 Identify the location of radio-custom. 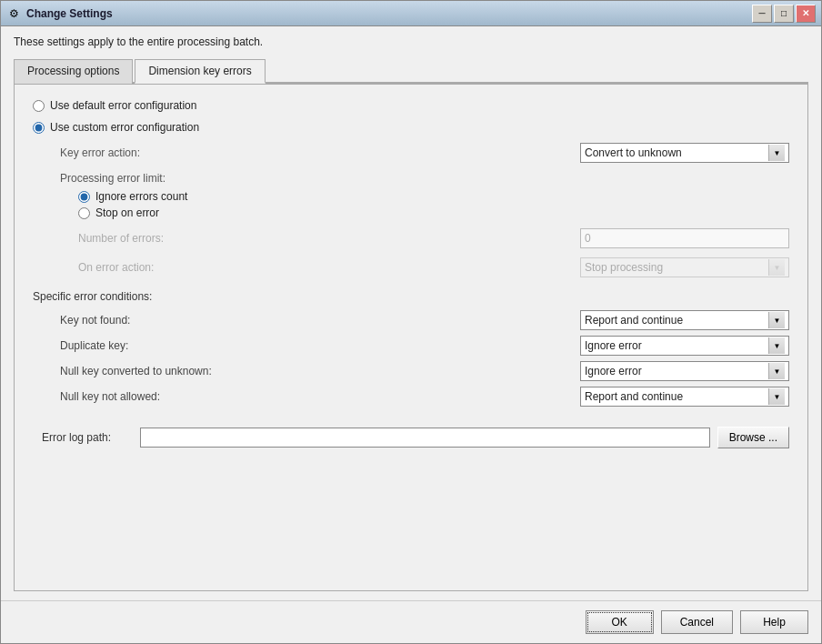
(38, 127).